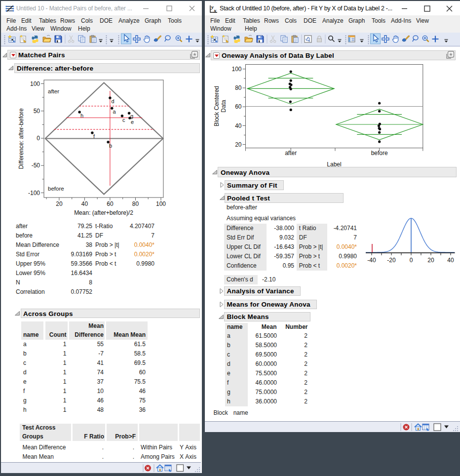 This screenshot has width=460, height=476. What do you see at coordinates (21, 139) in the screenshot?
I see `svg-text: Difference: after-before` at bounding box center [21, 139].